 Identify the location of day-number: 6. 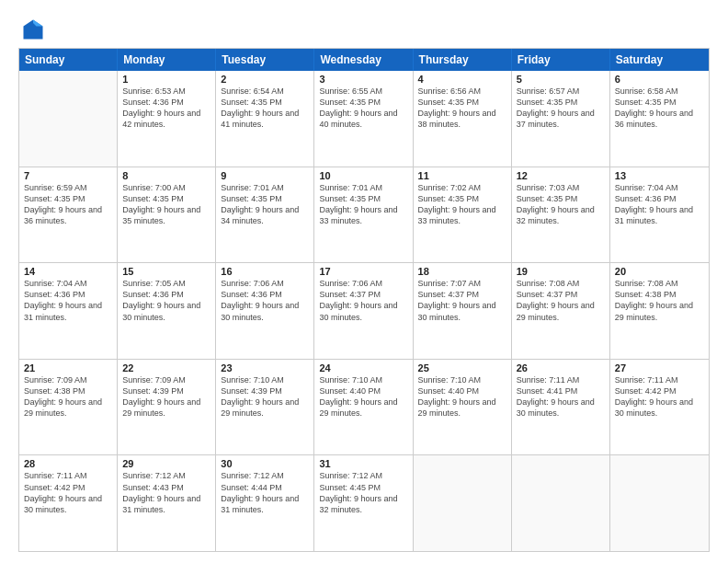
(660, 79).